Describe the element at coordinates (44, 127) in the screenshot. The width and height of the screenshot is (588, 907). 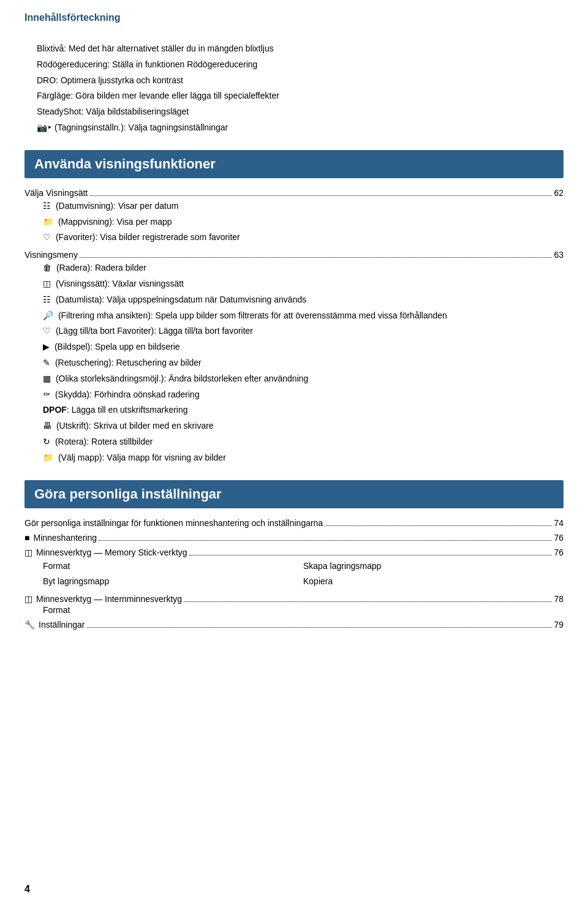
I see `tagning-icon: 📷‣` at that location.